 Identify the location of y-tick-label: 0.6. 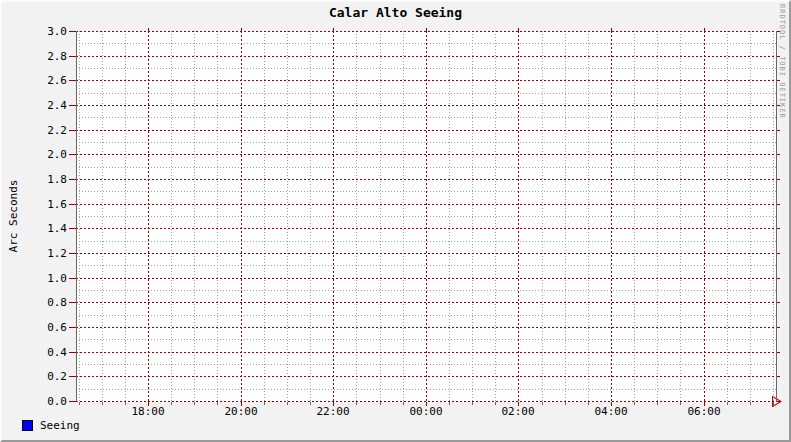
(49, 328).